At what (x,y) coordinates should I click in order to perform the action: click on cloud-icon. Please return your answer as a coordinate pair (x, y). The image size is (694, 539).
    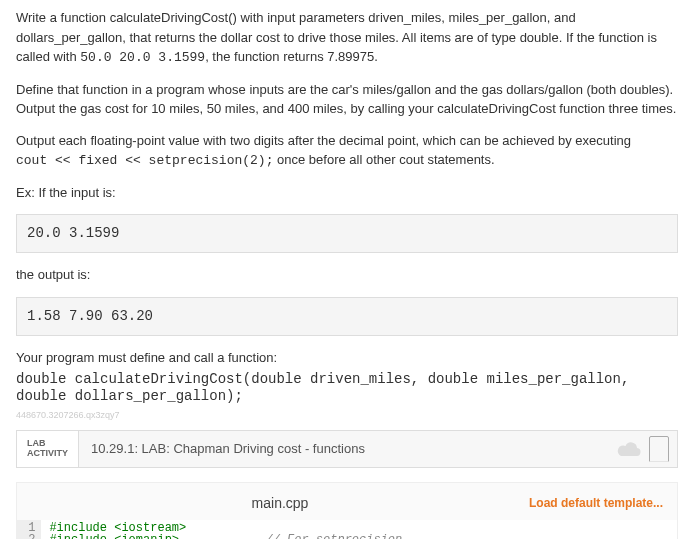
    Looking at the image, I should click on (629, 449).